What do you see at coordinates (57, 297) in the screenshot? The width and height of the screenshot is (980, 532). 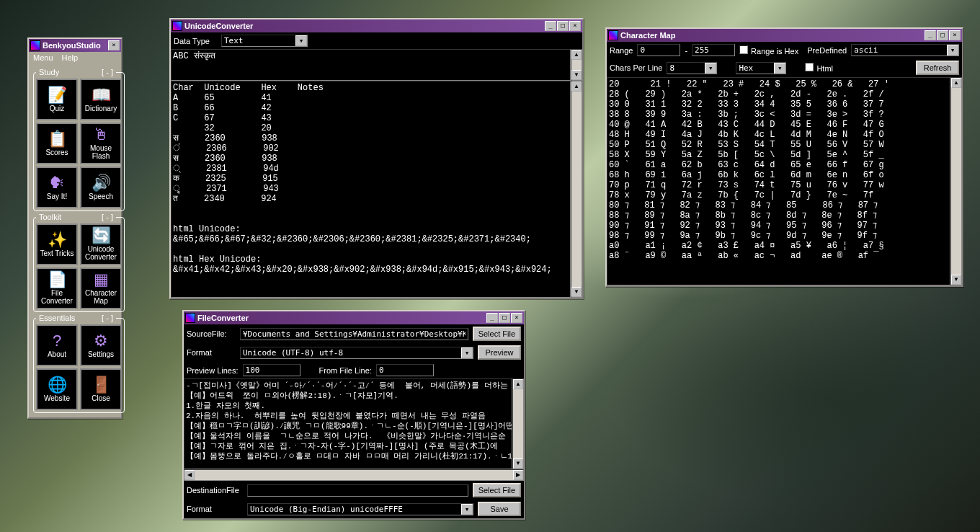 I see `tool-label: File Converter` at bounding box center [57, 297].